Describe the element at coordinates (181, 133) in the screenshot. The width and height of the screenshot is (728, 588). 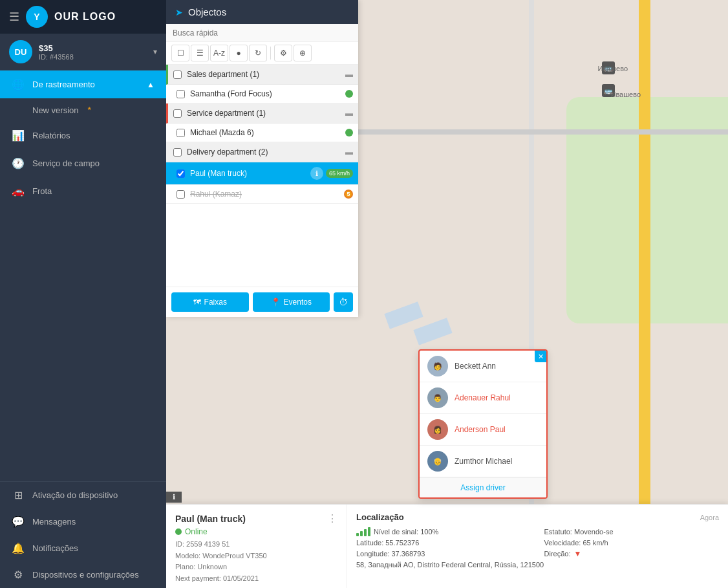
I see `vehicle-michael-checkbox` at that location.